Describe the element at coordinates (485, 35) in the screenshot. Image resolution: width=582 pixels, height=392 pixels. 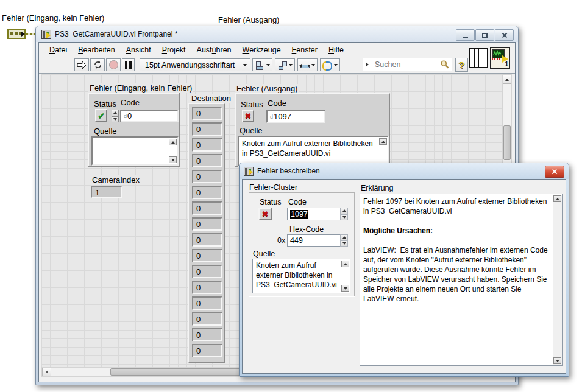
I see `maximize-button` at that location.